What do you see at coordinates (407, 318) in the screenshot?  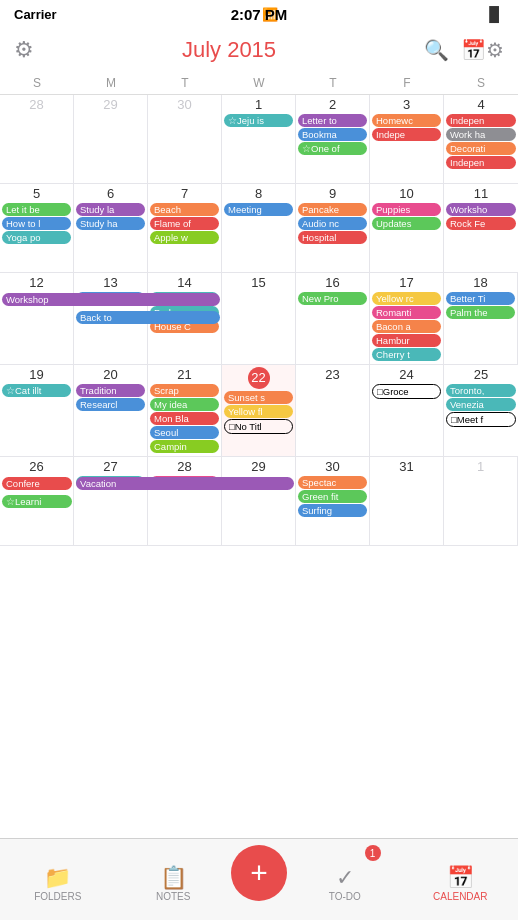 I see `day-cell-2-5: 17Yellow rcRomantiBacon aHamburCherry t` at bounding box center [407, 318].